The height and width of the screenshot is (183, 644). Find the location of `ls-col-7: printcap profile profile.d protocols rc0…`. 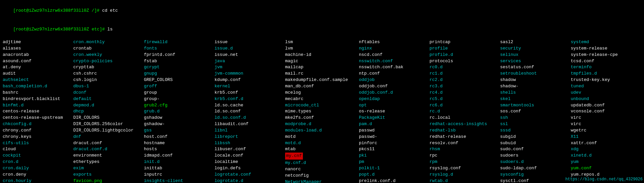

ls-col-7: printcap profile profile.d protocols rc0… is located at coordinates (465, 111).